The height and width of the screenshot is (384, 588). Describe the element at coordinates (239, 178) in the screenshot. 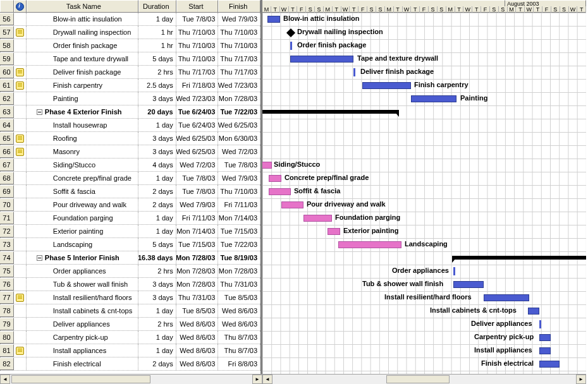

I see `finish-cell: Wed 7/9/03` at that location.